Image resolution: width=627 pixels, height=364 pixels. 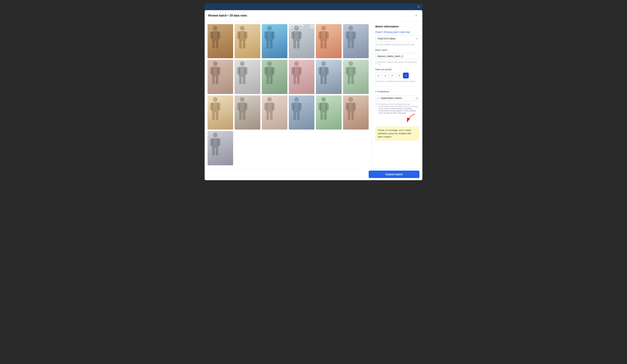 I want to click on predictions-warning-bold: If you are not interested in sending pre…, so click(x=397, y=111).